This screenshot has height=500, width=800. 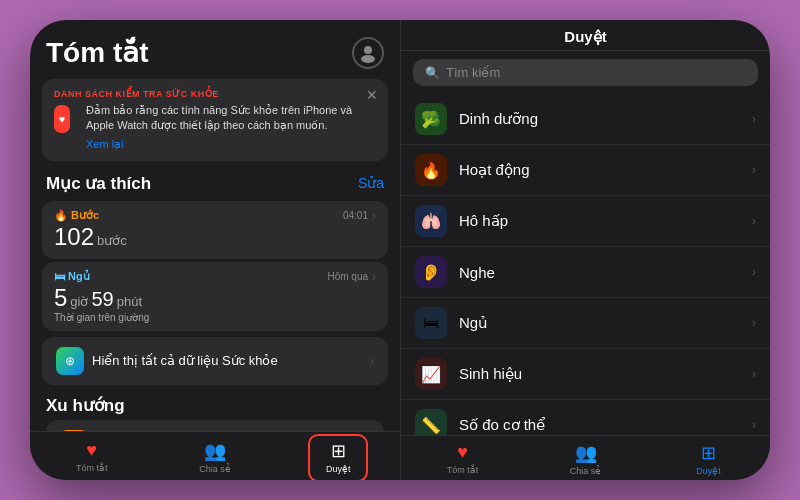 What do you see at coordinates (606, 170) in the screenshot?
I see `menu-label-1: Hoạt động` at bounding box center [606, 170].